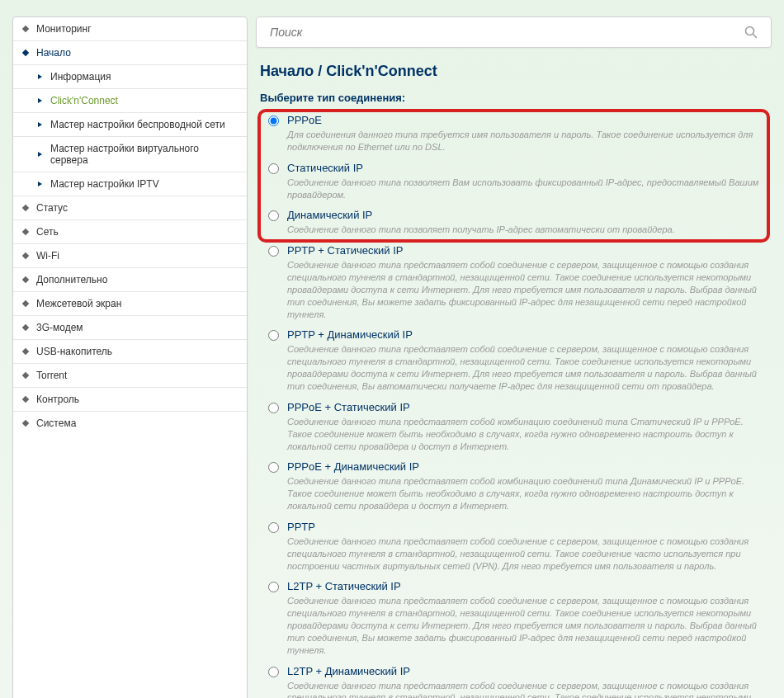 Image resolution: width=784 pixels, height=698 pixels. Describe the element at coordinates (523, 168) in the screenshot. I see `option-label: Статический IP` at that location.